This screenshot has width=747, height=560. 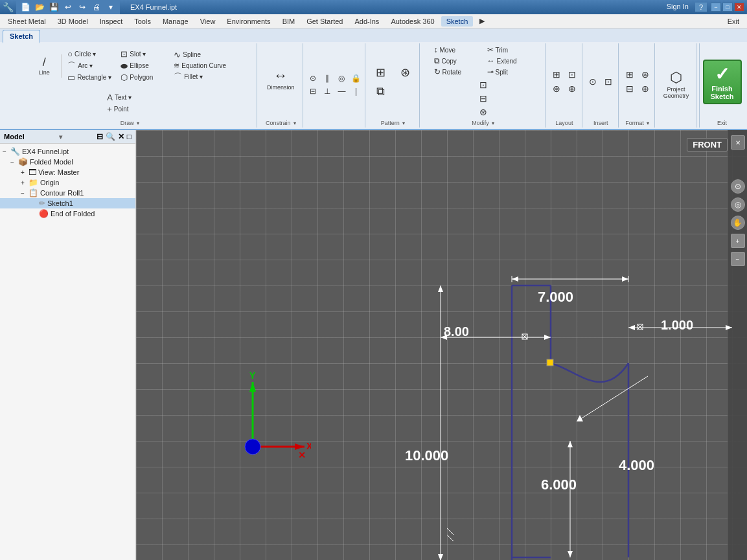 What do you see at coordinates (510, 50) in the screenshot?
I see `trim-button: ✂ Trim` at bounding box center [510, 50].